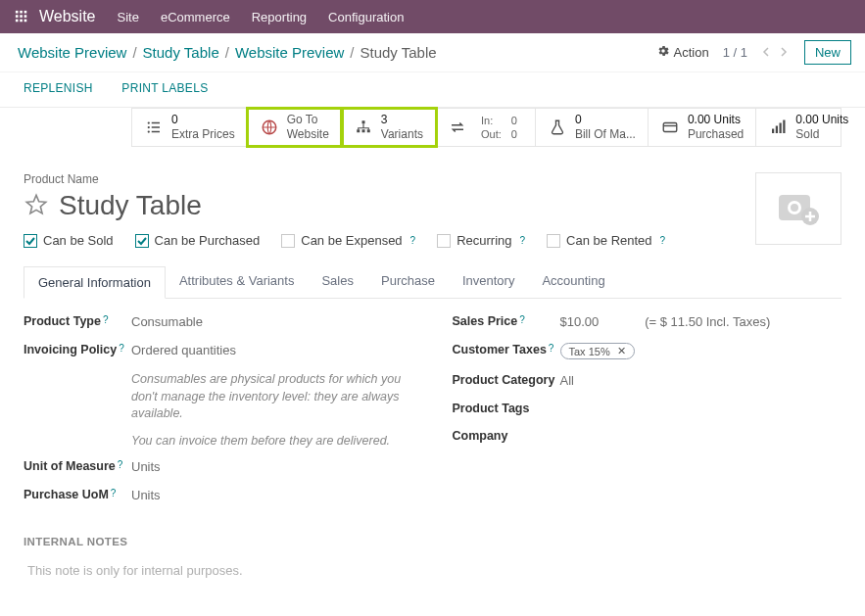 The height and width of the screenshot is (616, 865). What do you see at coordinates (670, 127) in the screenshot?
I see `card-icon` at bounding box center [670, 127].